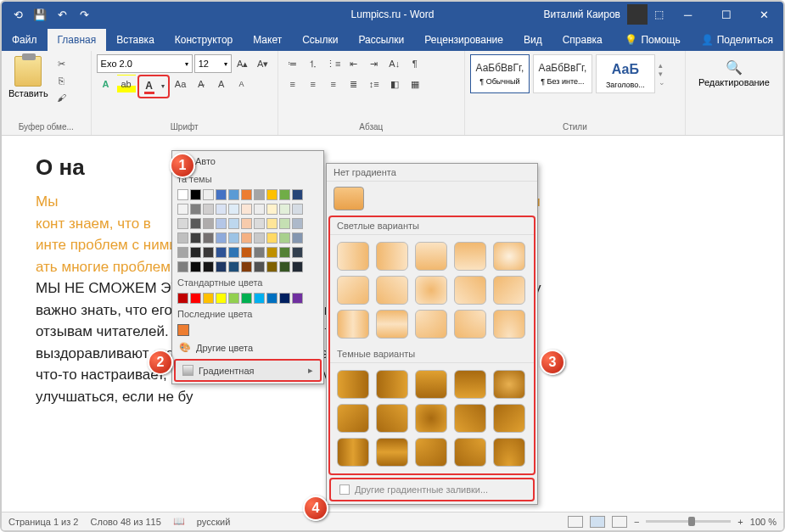 The width and height of the screenshot is (785, 532). Describe the element at coordinates (248, 179) in the screenshot. I see `theme-colors-header: та темы` at that location.